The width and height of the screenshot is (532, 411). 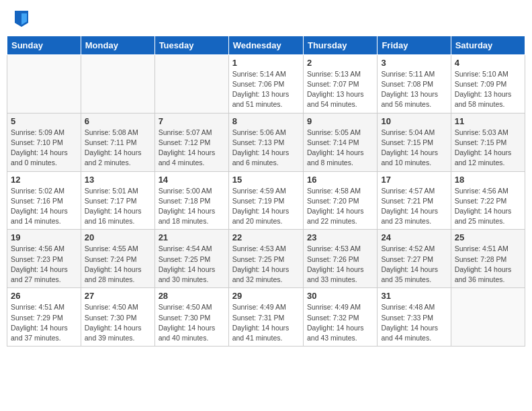 I want to click on day-info: Sunrise: 5:08 AM Sunset: 7:11 PM Dayligh…, so click(x=118, y=148).